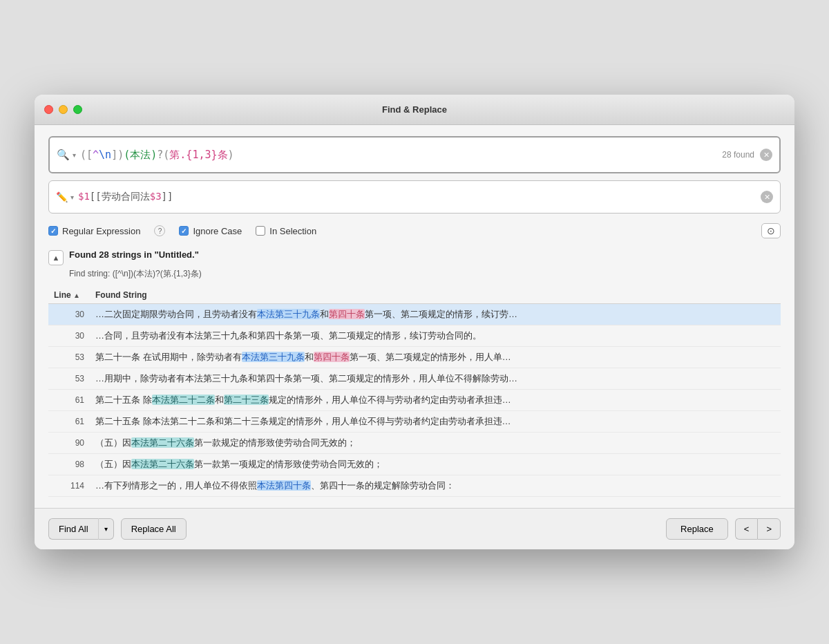 Image resolution: width=829 pixels, height=644 pixels. I want to click on regular-expression-option: Regular Expression, so click(94, 231).